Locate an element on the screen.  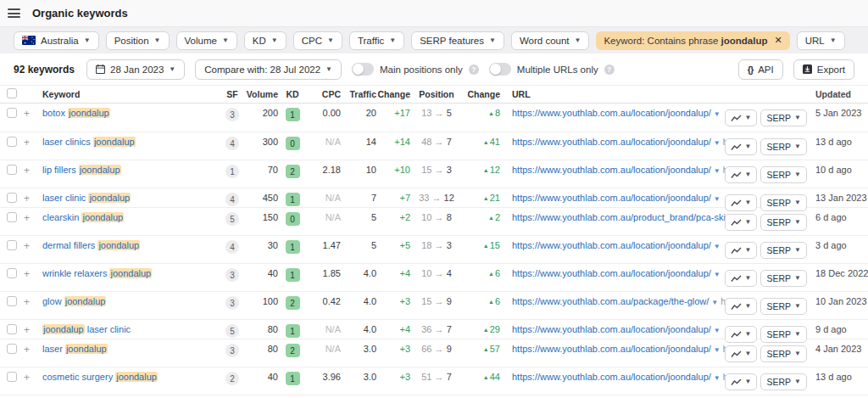
keyword-filter-chip: Keyword: Contains phrase joondalup ✕ is located at coordinates (693, 41).